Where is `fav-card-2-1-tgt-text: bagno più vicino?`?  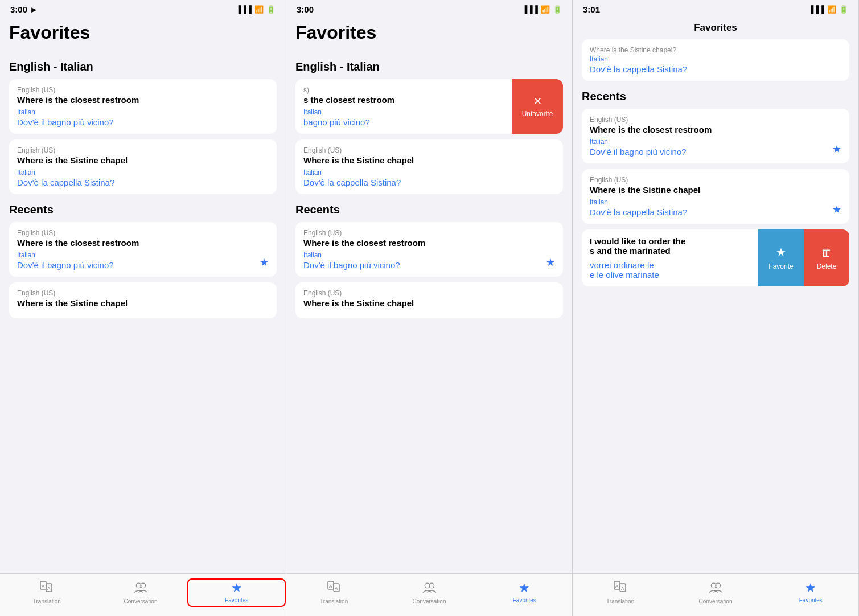 fav-card-2-1-tgt-text: bagno più vicino? is located at coordinates (405, 122).